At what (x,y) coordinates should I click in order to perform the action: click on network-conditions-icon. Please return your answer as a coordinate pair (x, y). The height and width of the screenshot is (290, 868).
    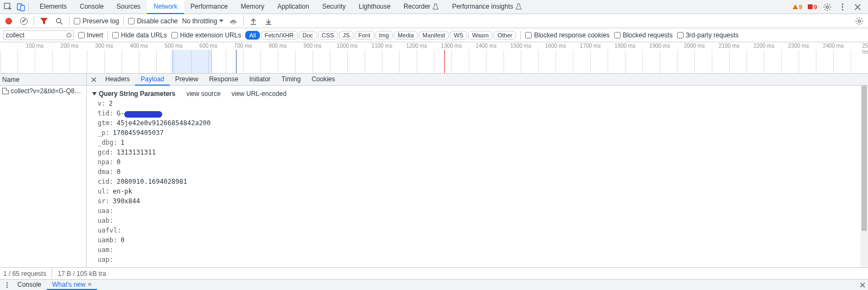
    Looking at the image, I should click on (233, 21).